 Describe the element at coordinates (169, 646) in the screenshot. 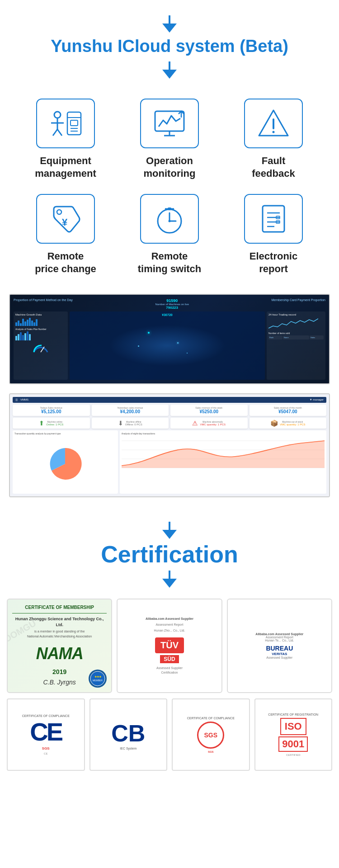

I see `tuv-certificate: Alibaba.com Assessed Supplier Assessment…` at that location.